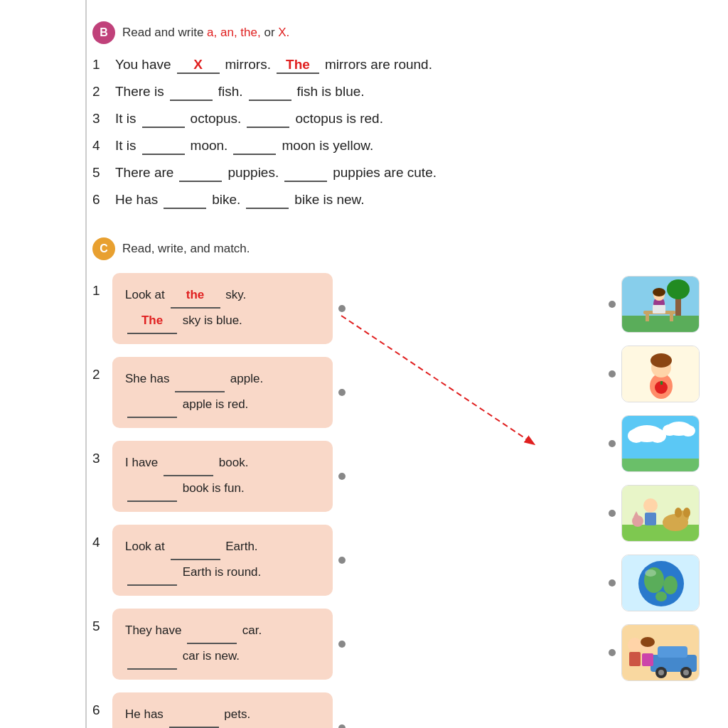  What do you see at coordinates (340, 392) in the screenshot?
I see `exercise-c2: 2 She has apple. apple is red.` at bounding box center [340, 392].